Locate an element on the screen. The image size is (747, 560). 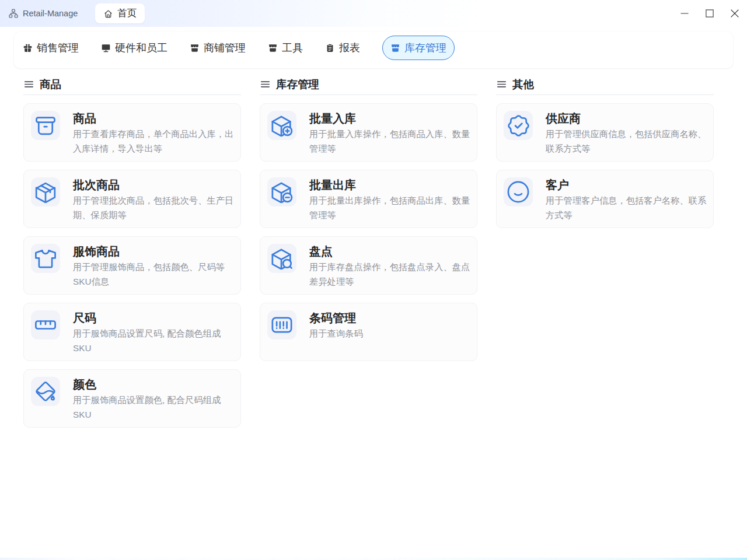
nav-tab-label: 销售管理 is located at coordinates (58, 48).